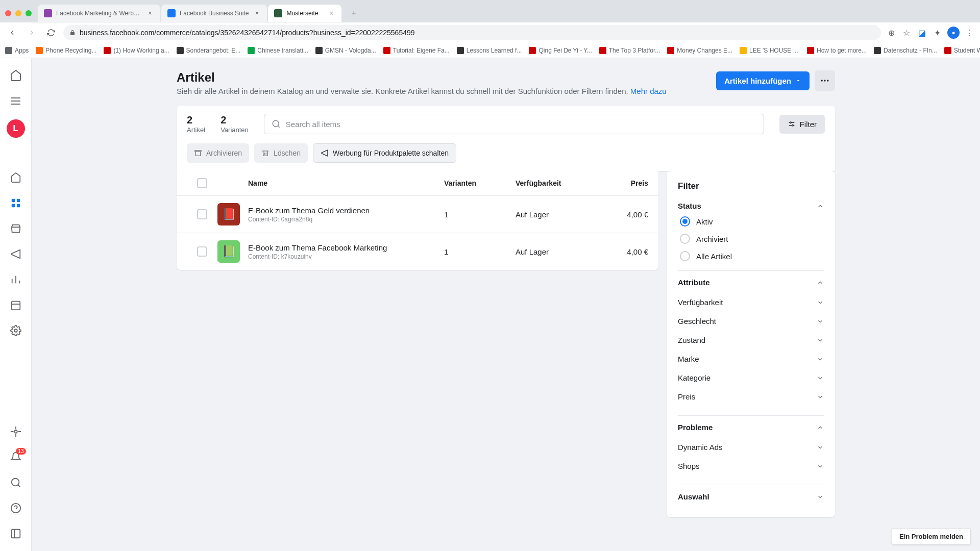 The height and width of the screenshot is (551, 980). I want to click on tab-1: Facebook Business Suite ×, so click(214, 13).